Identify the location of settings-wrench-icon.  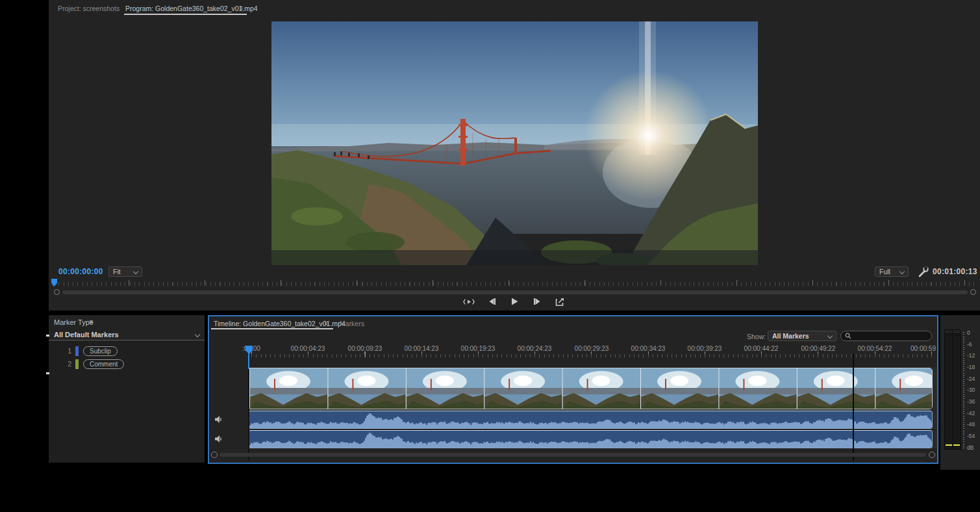
(923, 272).